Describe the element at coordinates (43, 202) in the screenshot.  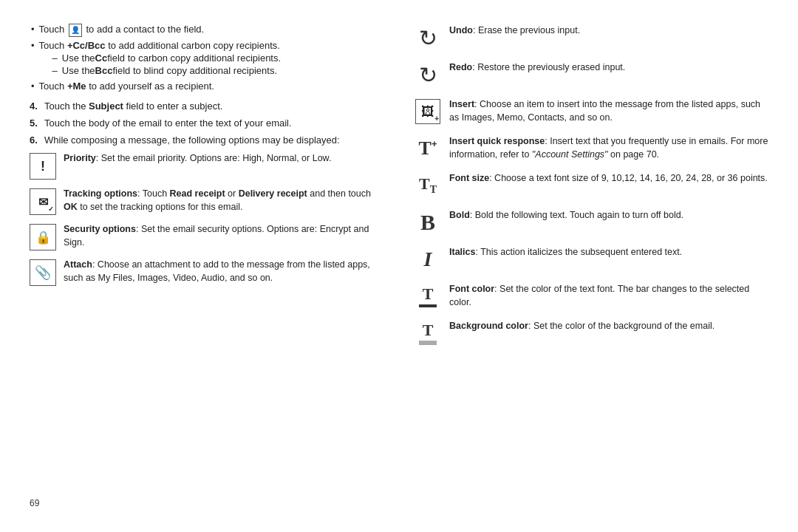
I see `tracking-icon: ✉ ✓` at that location.